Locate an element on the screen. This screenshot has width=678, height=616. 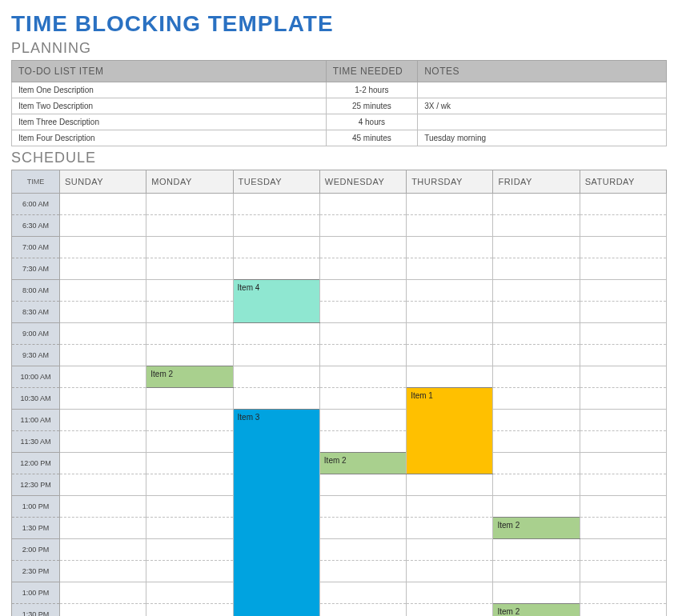
schedule-day-header: TUESDAY is located at coordinates (276, 182).